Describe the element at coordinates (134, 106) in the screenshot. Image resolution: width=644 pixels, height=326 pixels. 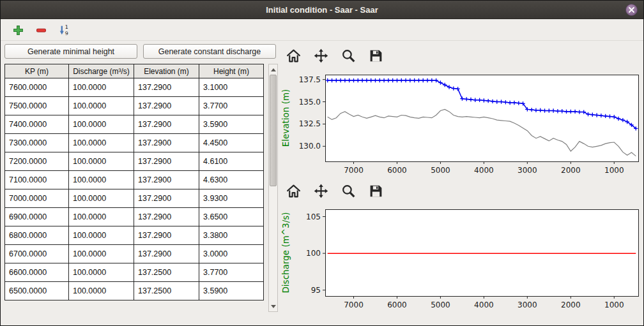
I see `table-row: 7500.0000100.0000137.29003.7700` at that location.